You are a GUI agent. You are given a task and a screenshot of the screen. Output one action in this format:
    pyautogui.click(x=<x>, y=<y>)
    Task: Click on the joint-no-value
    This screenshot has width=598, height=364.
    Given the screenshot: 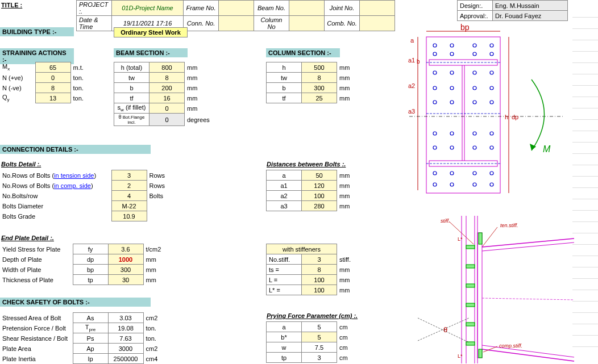 What is the action you would take?
    pyautogui.click(x=377, y=8)
    